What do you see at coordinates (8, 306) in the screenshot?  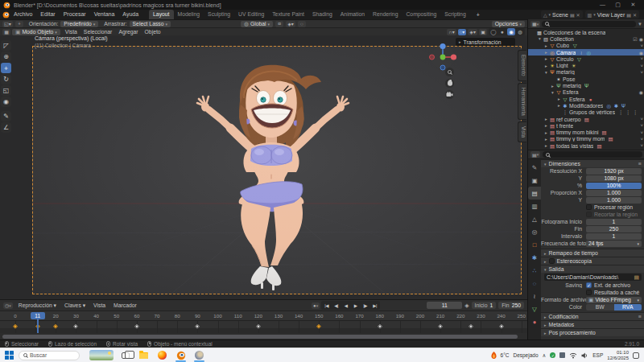 I see `timeline-editor-type-icon: ◷▾` at bounding box center [8, 306].